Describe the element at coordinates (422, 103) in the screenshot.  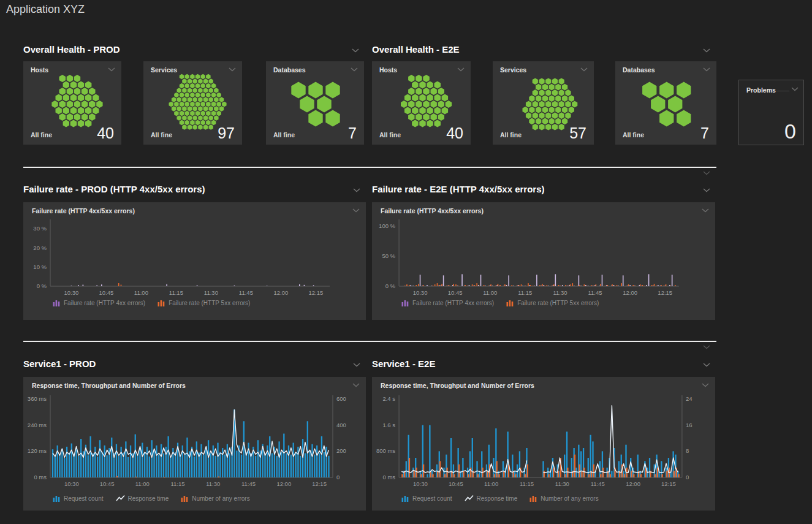
I see `health-tile-hosts-e2e: Hosts All fine 40` at that location.